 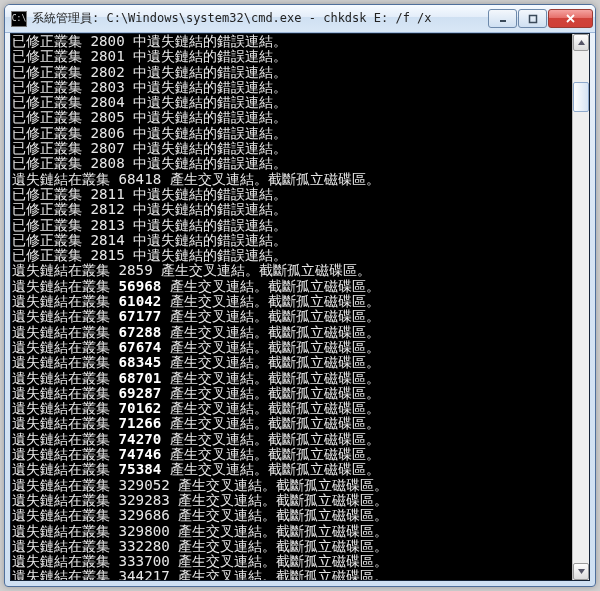 What do you see at coordinates (581, 307) in the screenshot?
I see `scroll-track` at bounding box center [581, 307].